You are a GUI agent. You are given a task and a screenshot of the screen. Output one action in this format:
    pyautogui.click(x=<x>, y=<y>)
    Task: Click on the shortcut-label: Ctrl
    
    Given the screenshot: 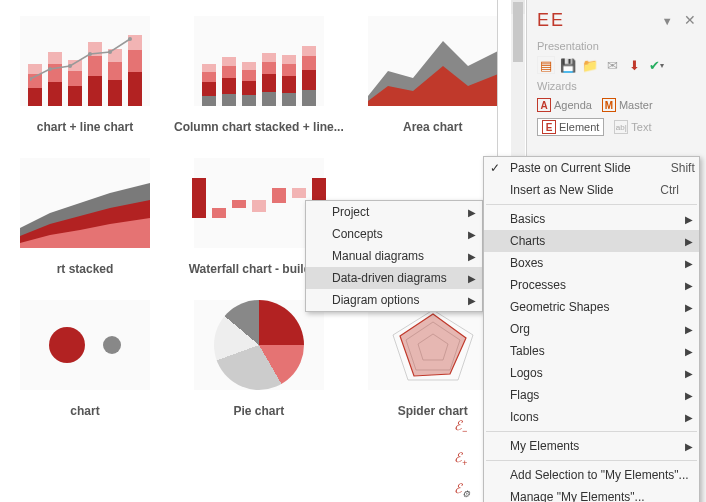 What is the action you would take?
    pyautogui.click(x=650, y=190)
    